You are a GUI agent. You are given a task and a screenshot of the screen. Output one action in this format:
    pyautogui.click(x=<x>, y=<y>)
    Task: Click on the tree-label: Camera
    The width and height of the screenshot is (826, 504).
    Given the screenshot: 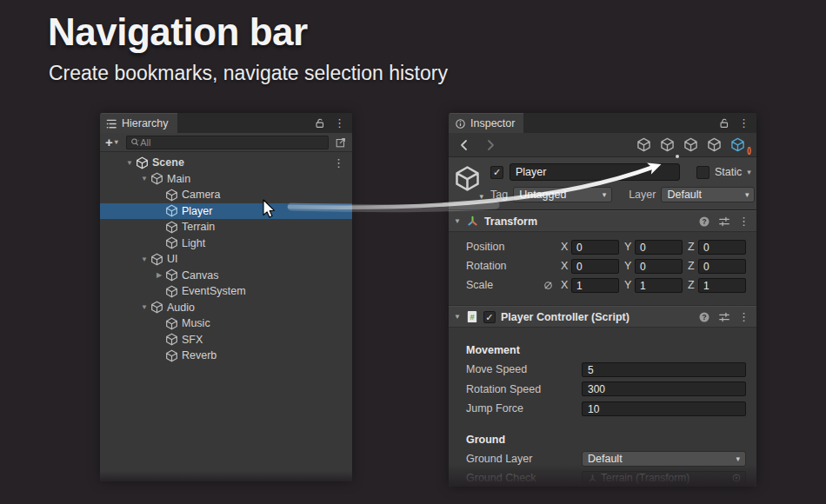 What is the action you would take?
    pyautogui.click(x=201, y=195)
    